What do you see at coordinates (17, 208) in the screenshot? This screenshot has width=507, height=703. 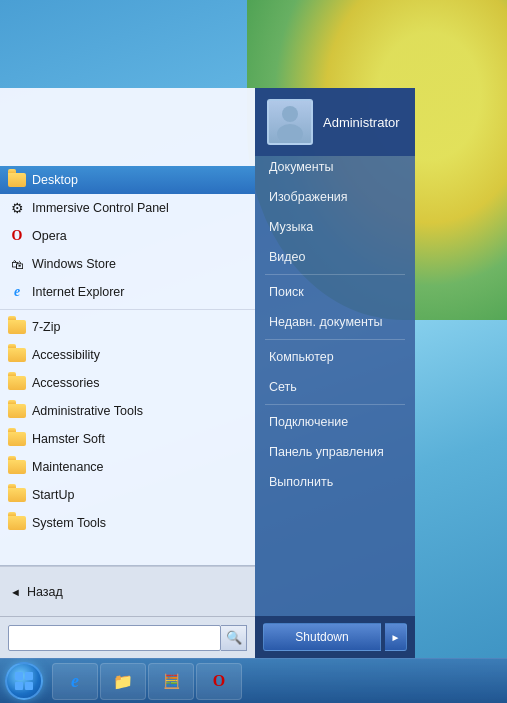 I see `gear-icon: ⚙` at bounding box center [17, 208].